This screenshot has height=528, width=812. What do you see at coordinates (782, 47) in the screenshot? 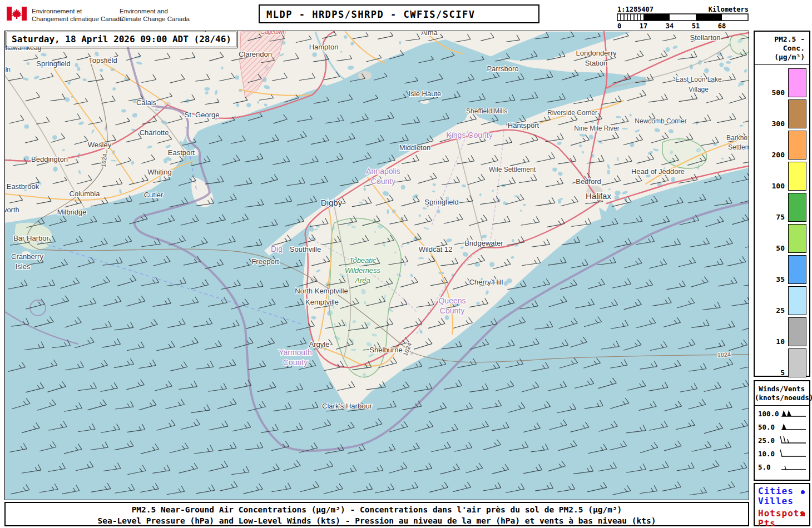
I see `pm25-legend-title: PM2.5 - Conc. (µg/m³)` at bounding box center [782, 47].